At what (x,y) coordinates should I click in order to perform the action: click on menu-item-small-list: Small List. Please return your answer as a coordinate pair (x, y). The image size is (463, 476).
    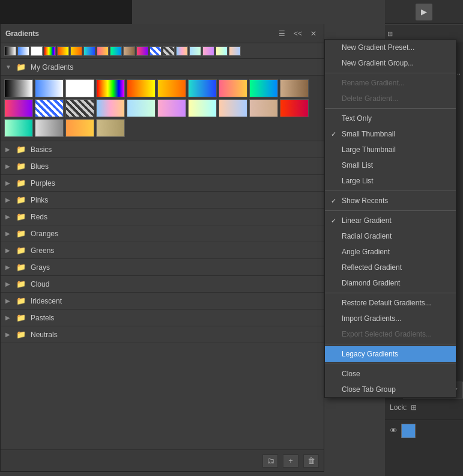
    Looking at the image, I should click on (390, 165).